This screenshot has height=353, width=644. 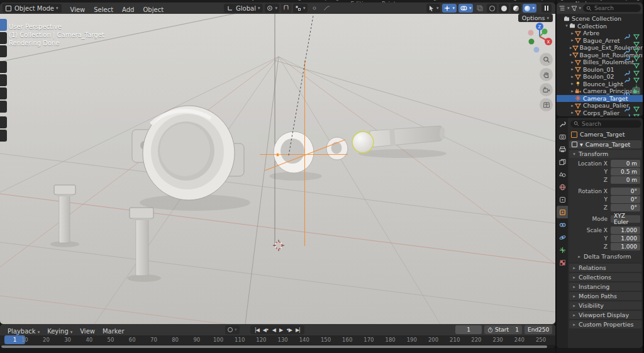 I want to click on transport-button: ▶|, so click(x=298, y=330).